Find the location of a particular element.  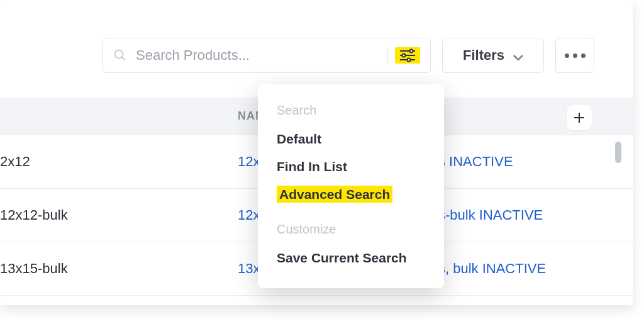

row-sku: 2x12 is located at coordinates (15, 162).